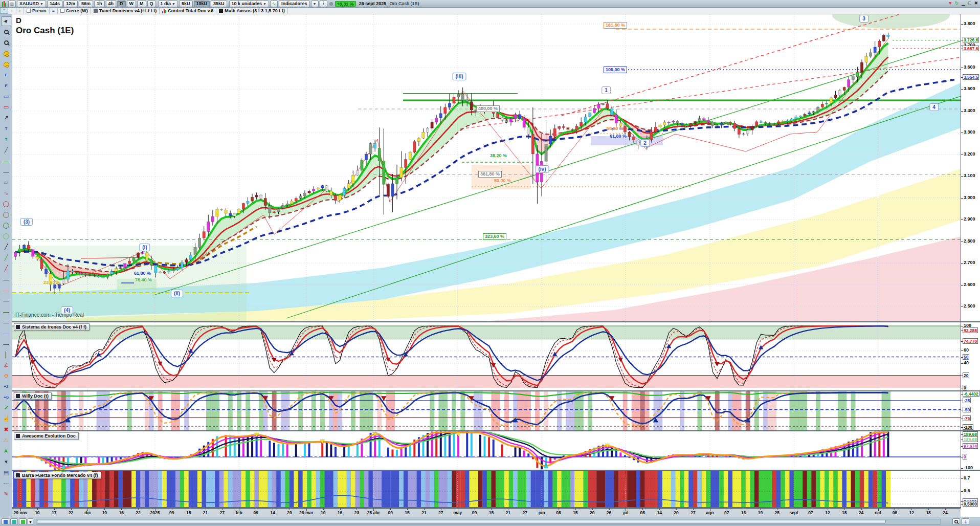 This screenshot has height=526, width=980. Describe the element at coordinates (6, 387) in the screenshot. I see `fib-numbers-tool: +2` at that location.